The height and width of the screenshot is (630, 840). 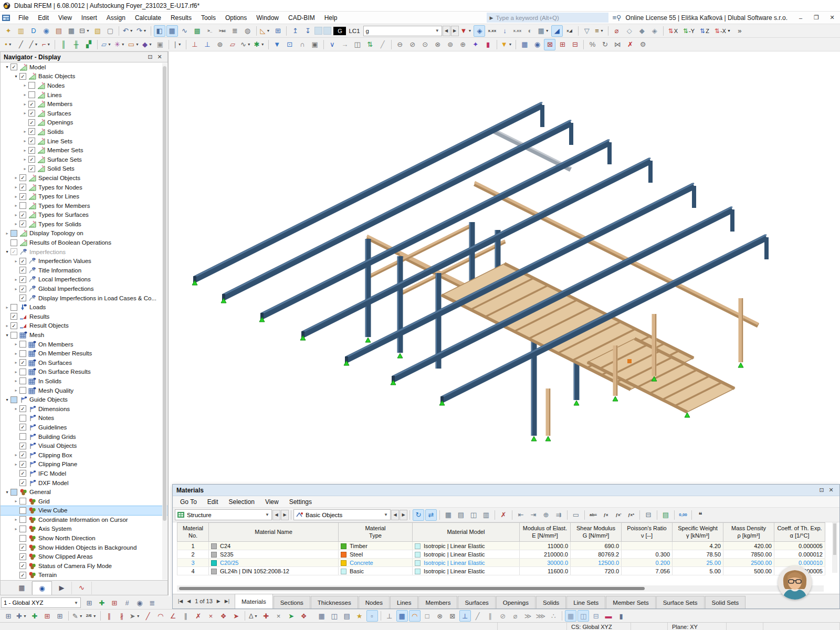 I want to click on view-z-button: ⇅Z, so click(x=705, y=31).